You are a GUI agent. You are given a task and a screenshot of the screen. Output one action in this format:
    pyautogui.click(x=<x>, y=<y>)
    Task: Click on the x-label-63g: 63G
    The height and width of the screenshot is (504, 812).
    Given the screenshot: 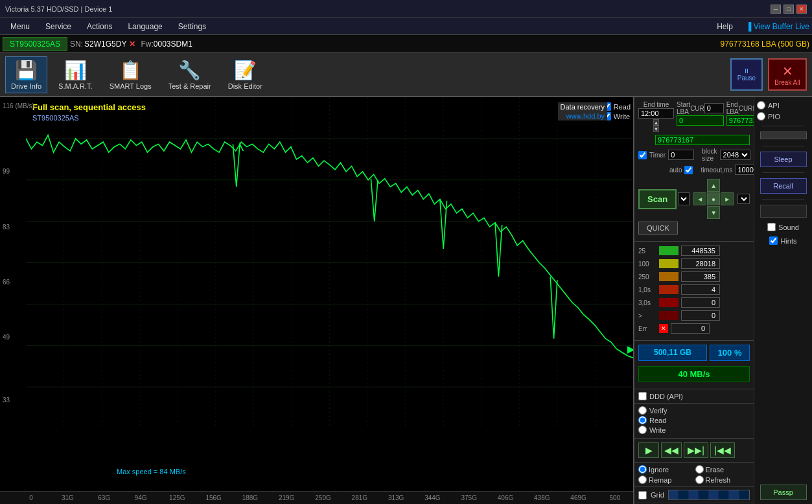 What is the action you would take?
    pyautogui.click(x=104, y=498)
    